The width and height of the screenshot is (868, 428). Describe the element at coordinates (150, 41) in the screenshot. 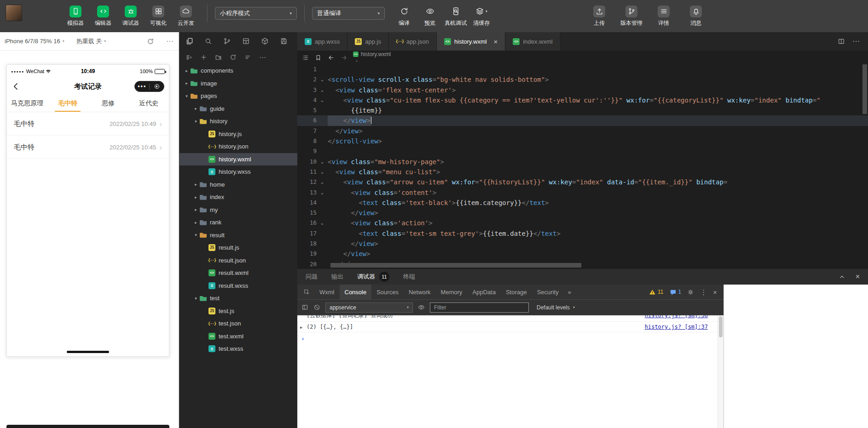

I see `refresh-simulator-icon` at that location.